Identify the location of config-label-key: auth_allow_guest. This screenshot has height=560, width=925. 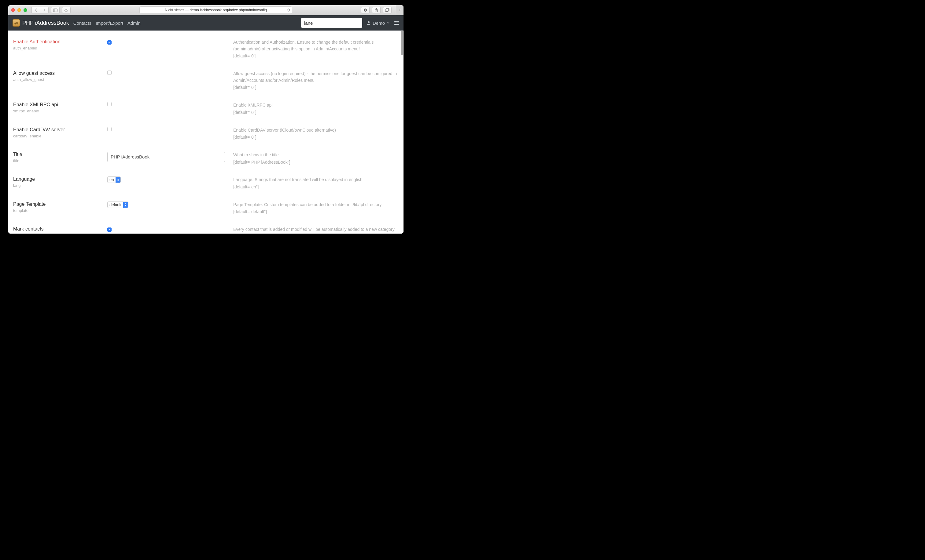
(57, 80).